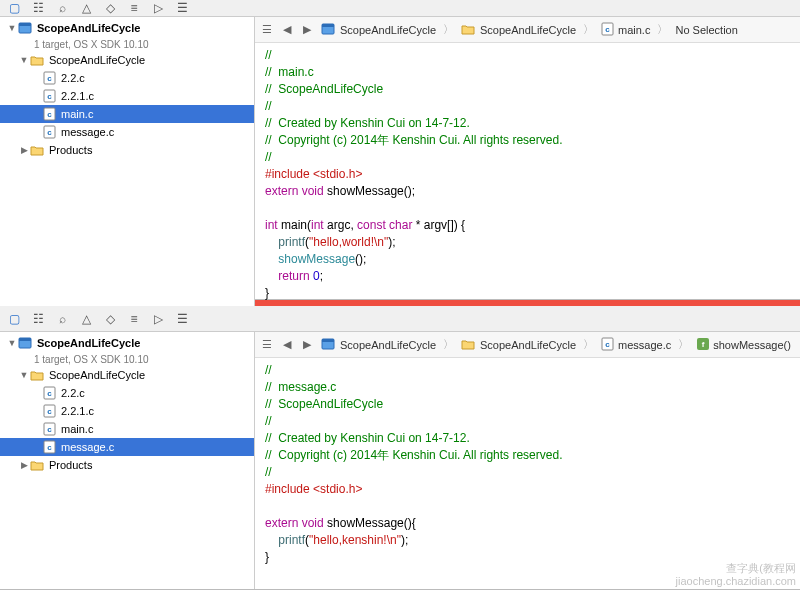 This screenshot has height=590, width=800. Describe the element at coordinates (703, 345) in the screenshot. I see `func-icon: f` at that location.